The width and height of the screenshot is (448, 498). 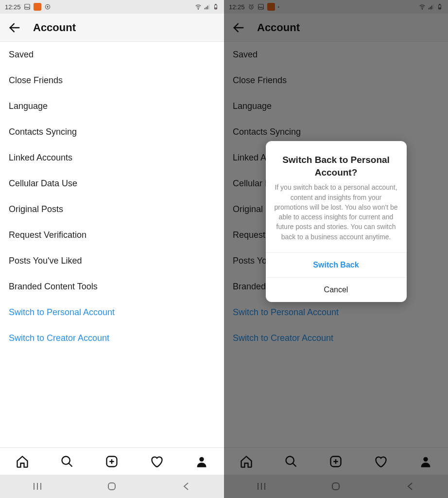 What do you see at coordinates (112, 7) in the screenshot?
I see `status-bar: 12:25` at bounding box center [112, 7].